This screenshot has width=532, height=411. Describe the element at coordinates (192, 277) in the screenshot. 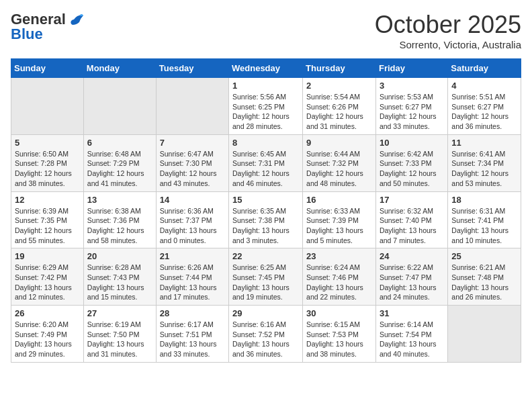

I see `calendar-cell: 21Sunrise: 6:26 AM Sunset: 7:44 PM Dayli…` at that location.